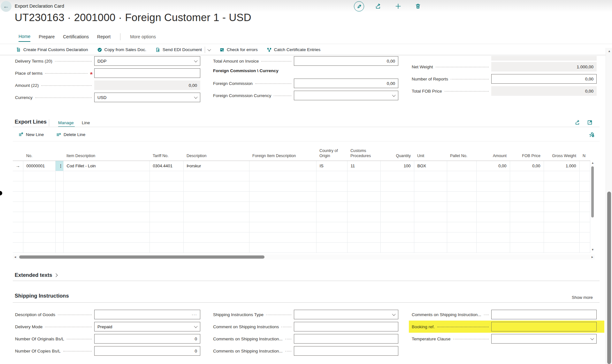 Image resolution: width=612 pixels, height=364 pixels. What do you see at coordinates (147, 339) in the screenshot?
I see `number-of-originals-input: 0` at bounding box center [147, 339].